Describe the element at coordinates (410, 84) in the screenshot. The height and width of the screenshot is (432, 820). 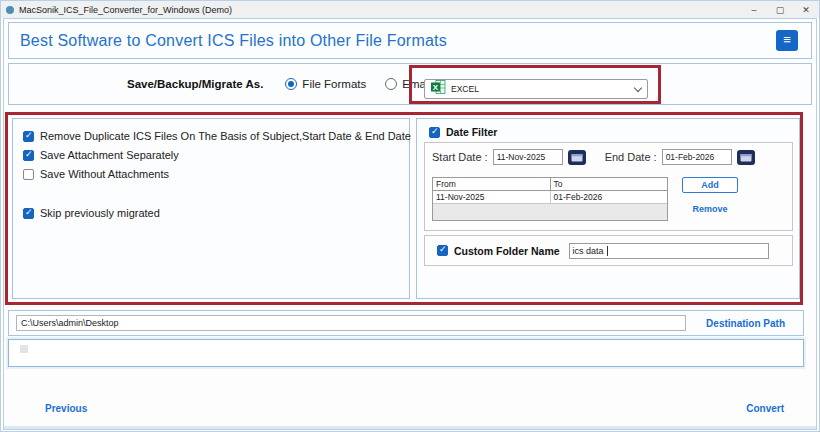
I see `save-mode-panel: Save/Backup/Migrate As. File FormatsEmai…` at that location.